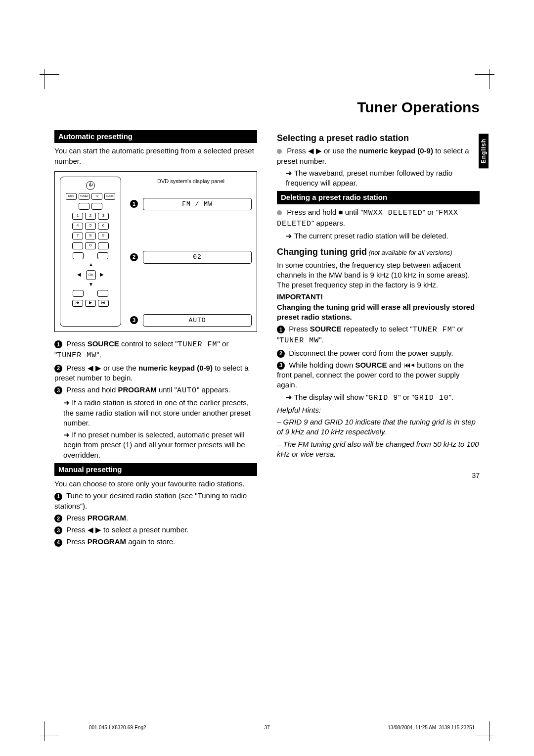 This screenshot has height=756, width=534. Describe the element at coordinates (84, 196) in the screenshot. I see `mode-button: TUNER` at that location.